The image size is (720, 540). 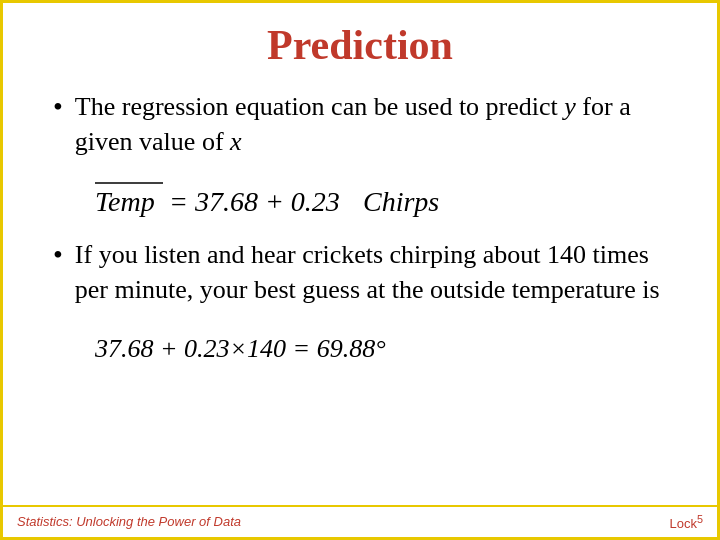 What do you see at coordinates (381, 346) in the screenshot?
I see `formula-2-block: 37.68 + 0.23×140 = 69.88°` at bounding box center [381, 346].